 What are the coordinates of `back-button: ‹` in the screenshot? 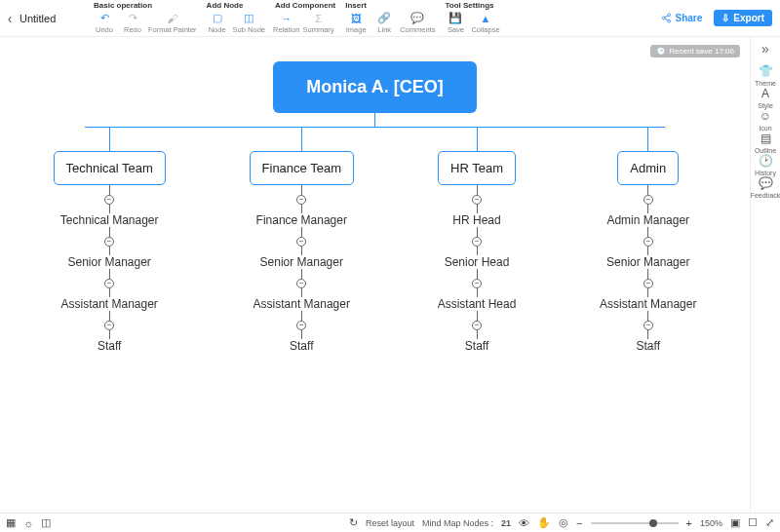 It's located at (10, 18).